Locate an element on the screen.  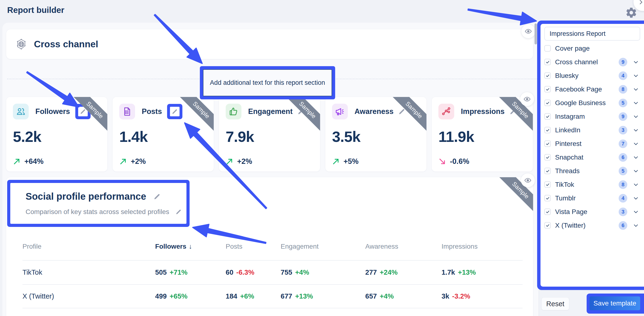
edit-subtitle-pencil-icon is located at coordinates (178, 212).